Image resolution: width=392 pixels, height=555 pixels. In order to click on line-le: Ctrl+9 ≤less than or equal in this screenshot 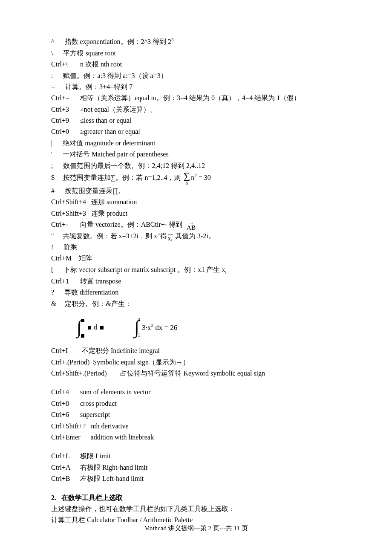, I will do `click(196, 121)`.